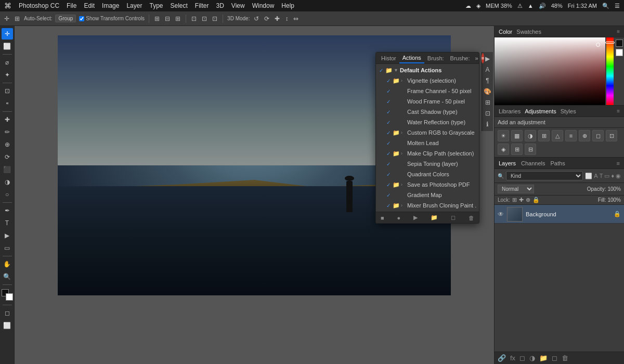 The width and height of the screenshot is (624, 364). Describe the element at coordinates (7, 34) in the screenshot. I see `move-tool: ✛` at that location.